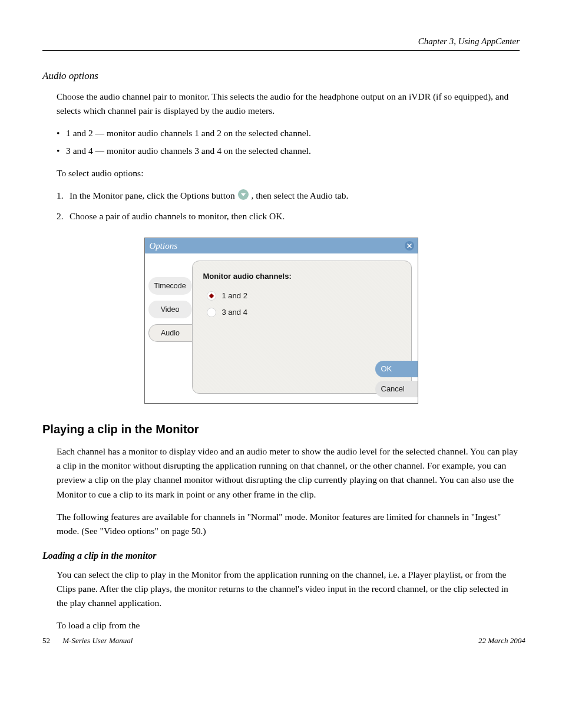 This screenshot has width=562, height=728. Describe the element at coordinates (189, 133) in the screenshot. I see `bullet-text: 1 and 2 — monitor audio channels 1 and 2…` at that location.